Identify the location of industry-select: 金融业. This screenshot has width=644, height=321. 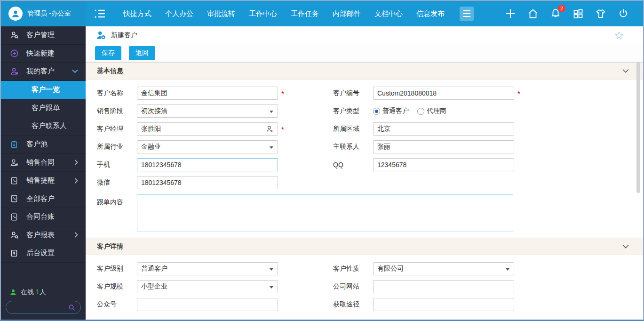
(207, 147).